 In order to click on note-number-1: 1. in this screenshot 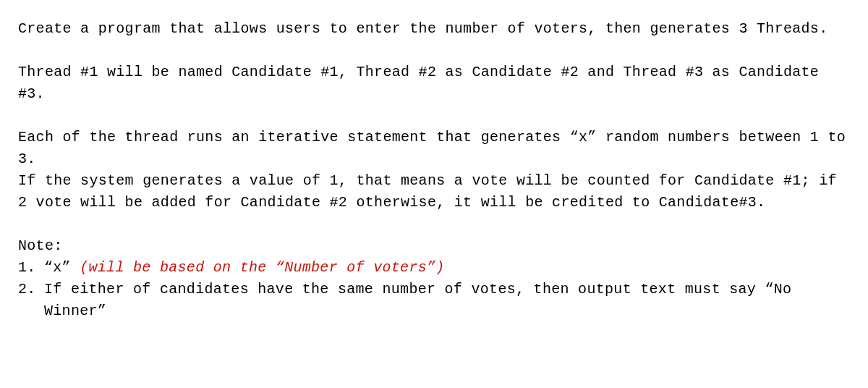, I will do `click(31, 268)`.